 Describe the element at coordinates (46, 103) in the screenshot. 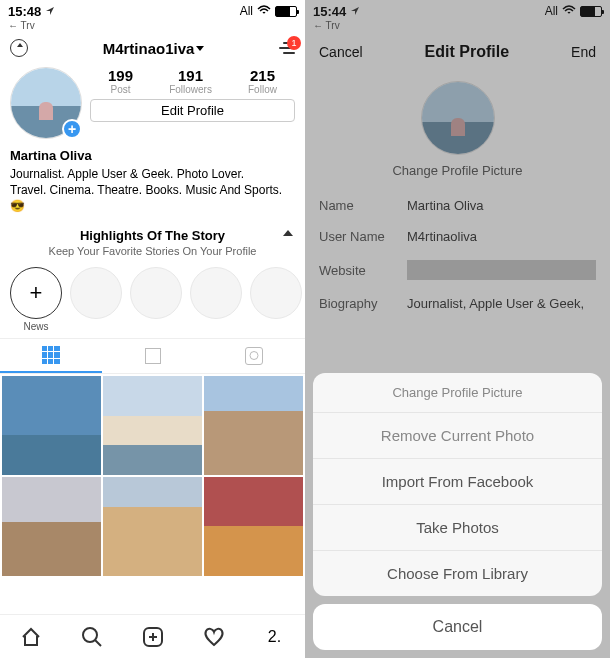

I see `profile-avatar: +` at that location.